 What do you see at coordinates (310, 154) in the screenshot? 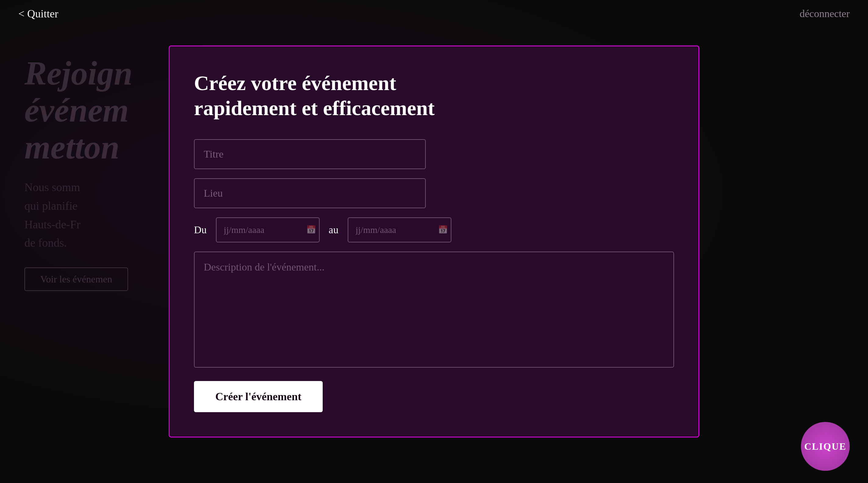
I see `title-input` at bounding box center [310, 154].